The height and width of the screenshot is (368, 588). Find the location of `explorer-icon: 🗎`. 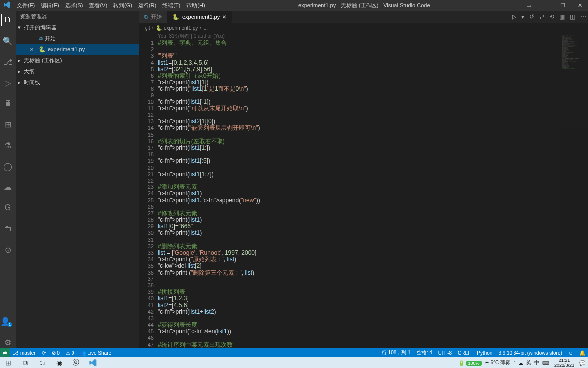

explorer-icon: 🗎 is located at coordinates (7, 20).